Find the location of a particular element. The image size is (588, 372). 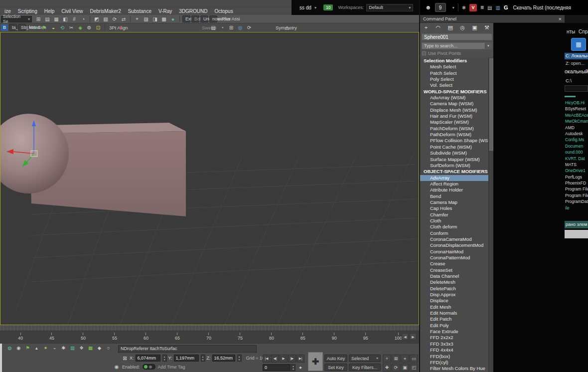

file-list-item: HicyOB.Hi is located at coordinates (577, 103).